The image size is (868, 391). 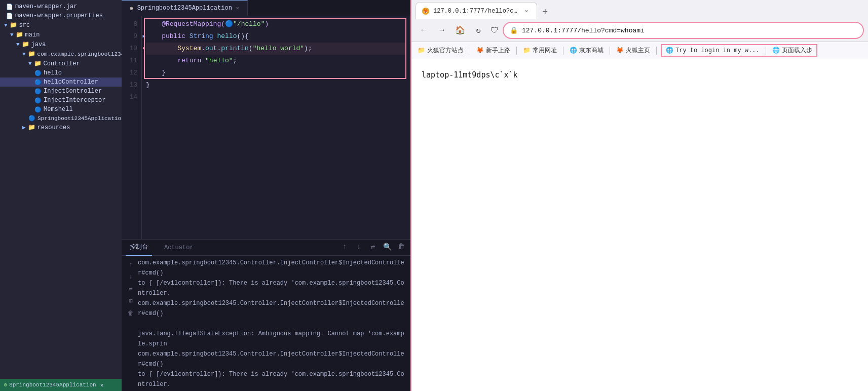 What do you see at coordinates (470, 75) in the screenshot?
I see `output-text: laptop-11mt9dps\c`x`k` at bounding box center [470, 75].